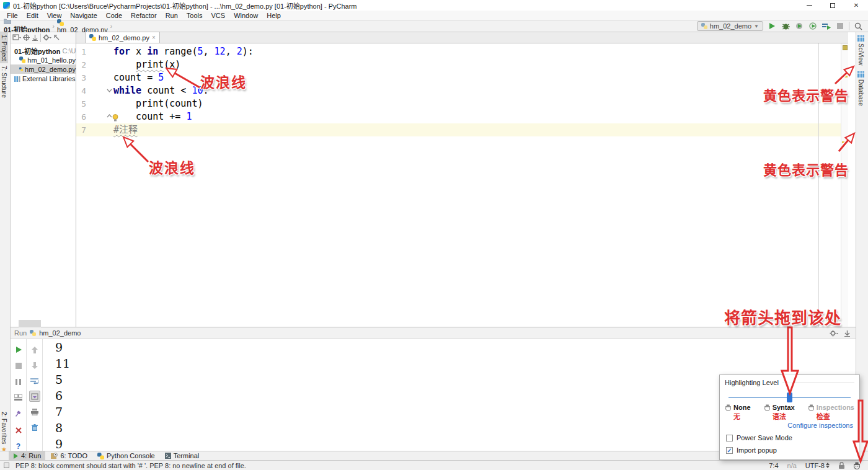 This screenshot has height=470, width=868. What do you see at coordinates (790, 397) in the screenshot?
I see `highlighting-level-slider` at bounding box center [790, 397].